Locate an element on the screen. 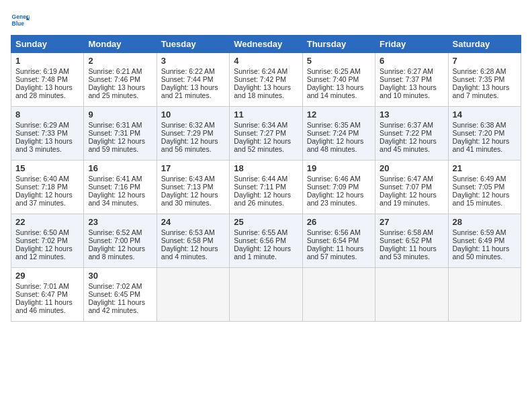 This screenshot has height=411, width=532. calendar-cell: 15Sunrise: 6:40 AMSunset: 7:18 PMDayligh… is located at coordinates (48, 187).